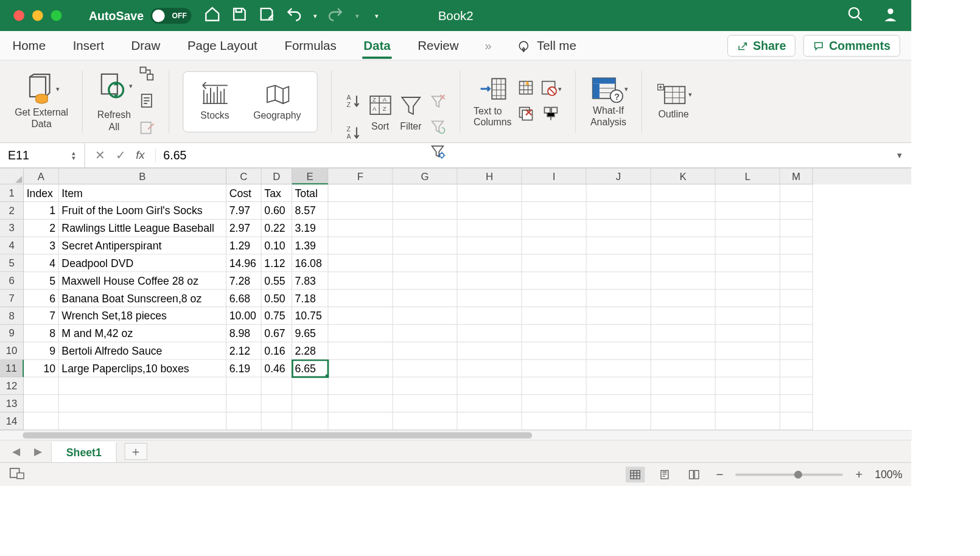 The height and width of the screenshot is (556, 980). What do you see at coordinates (354, 103) in the screenshot?
I see `sort-ascending-icon: AZ` at bounding box center [354, 103].